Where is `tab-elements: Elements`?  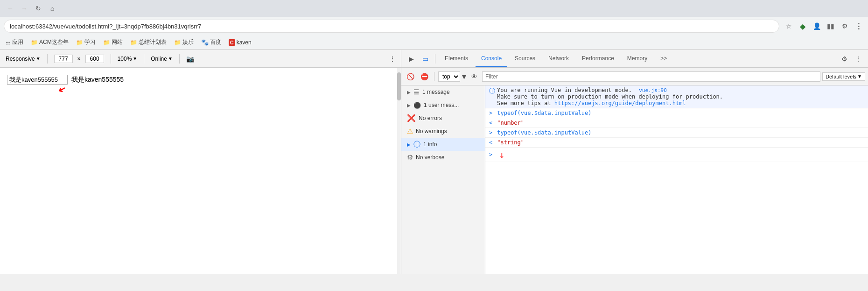
tab-elements: Elements is located at coordinates (456, 59).